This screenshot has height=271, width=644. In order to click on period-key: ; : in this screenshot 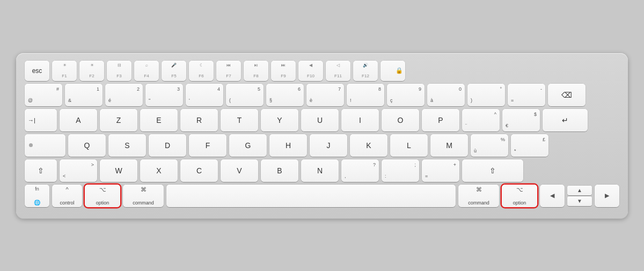, I will do `click(400, 171)`.